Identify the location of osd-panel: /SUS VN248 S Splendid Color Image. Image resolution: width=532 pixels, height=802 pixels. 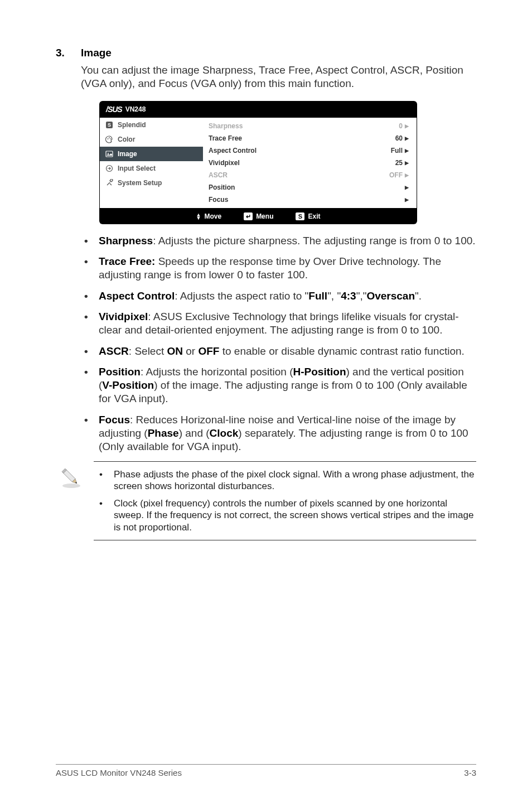
(258, 163).